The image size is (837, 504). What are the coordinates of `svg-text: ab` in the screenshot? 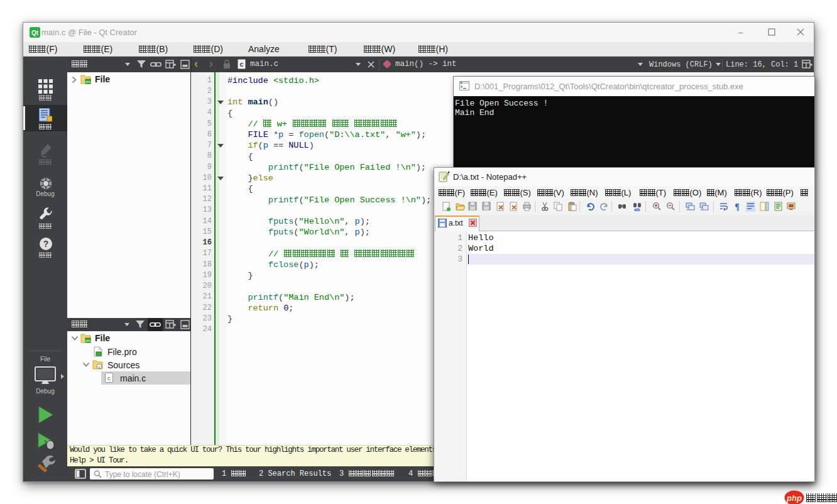 It's located at (637, 210).